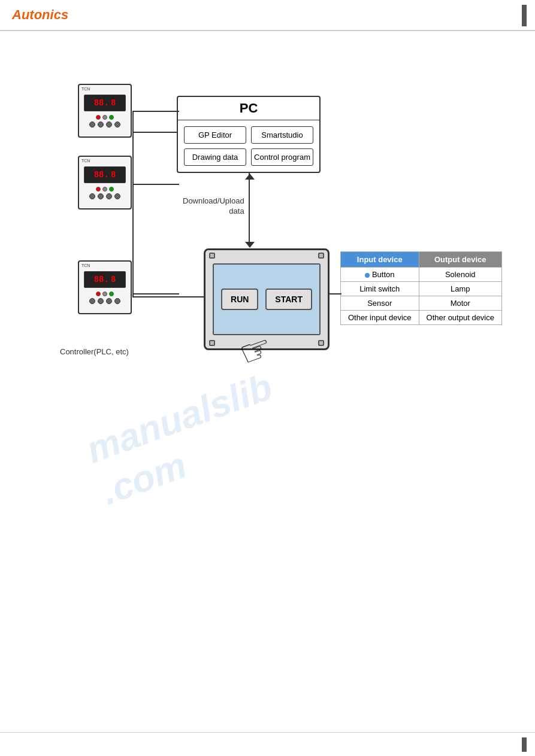 The image size is (535, 756). What do you see at coordinates (421, 289) in the screenshot?
I see `device-tables: Input device Output device Button Soleno…` at bounding box center [421, 289].